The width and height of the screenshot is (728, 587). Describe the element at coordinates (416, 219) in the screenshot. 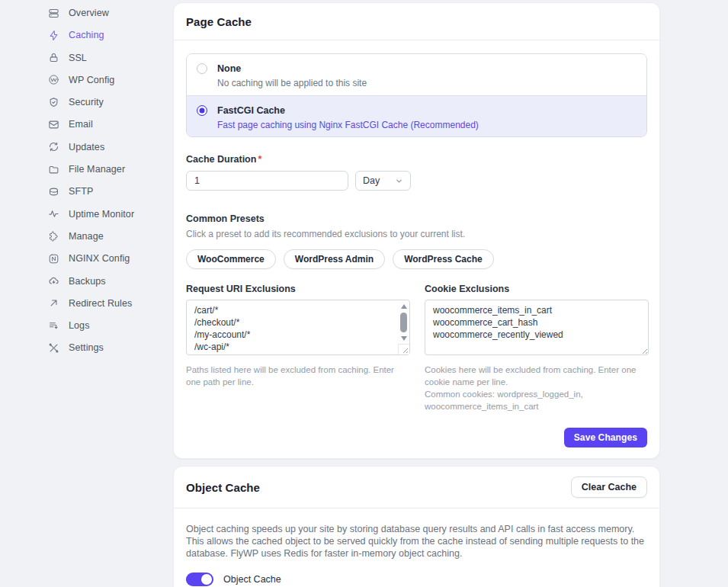

I see `common-presets-label: Common Presets` at that location.